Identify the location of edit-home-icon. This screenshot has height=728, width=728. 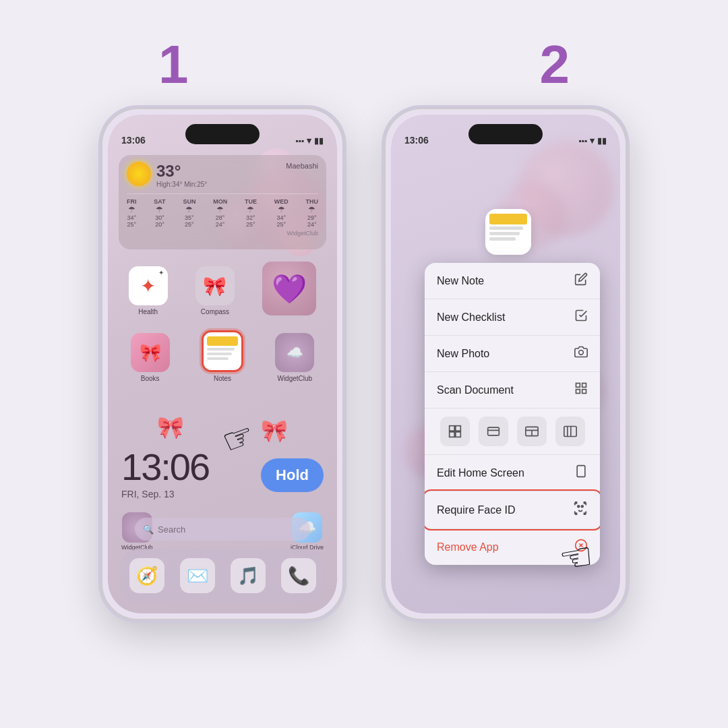
(581, 473).